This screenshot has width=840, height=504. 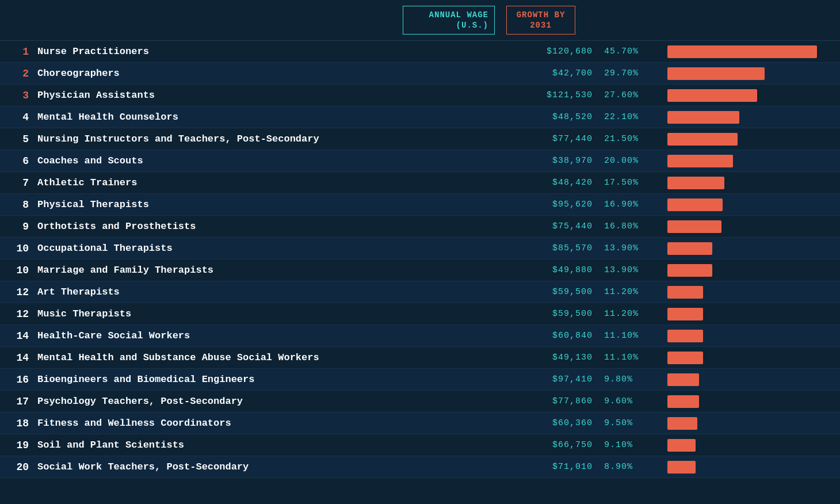 I want to click on job-name: Mental Health and Substance Abuse Social…, so click(x=277, y=358).